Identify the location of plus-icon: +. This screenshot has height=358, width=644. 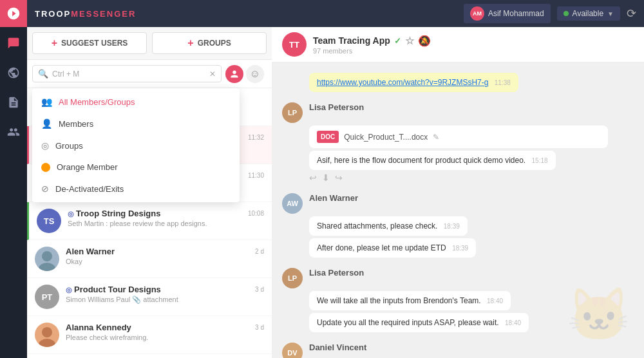
(54, 43).